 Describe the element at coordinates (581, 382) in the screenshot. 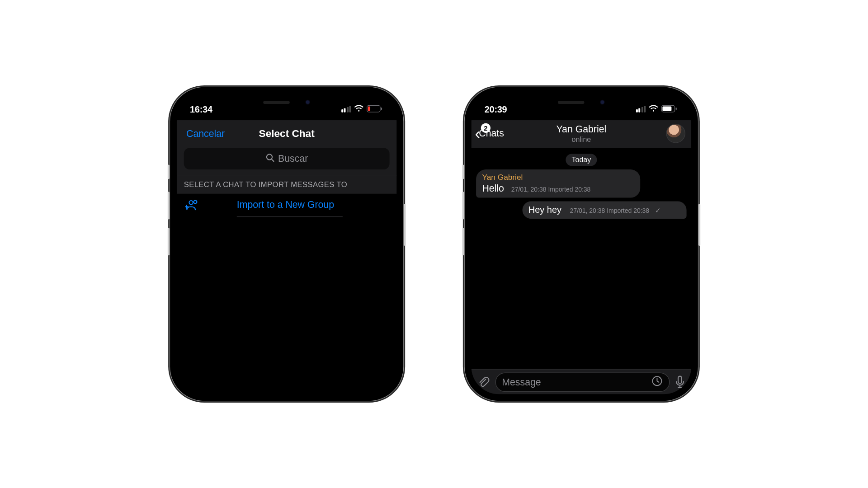

I see `message-input-bar: Message` at that location.